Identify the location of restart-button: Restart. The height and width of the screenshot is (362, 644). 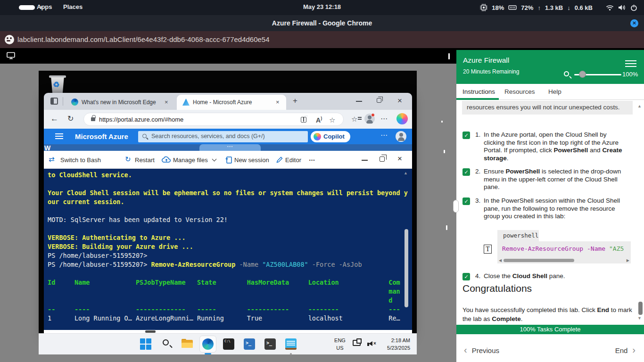
(145, 160).